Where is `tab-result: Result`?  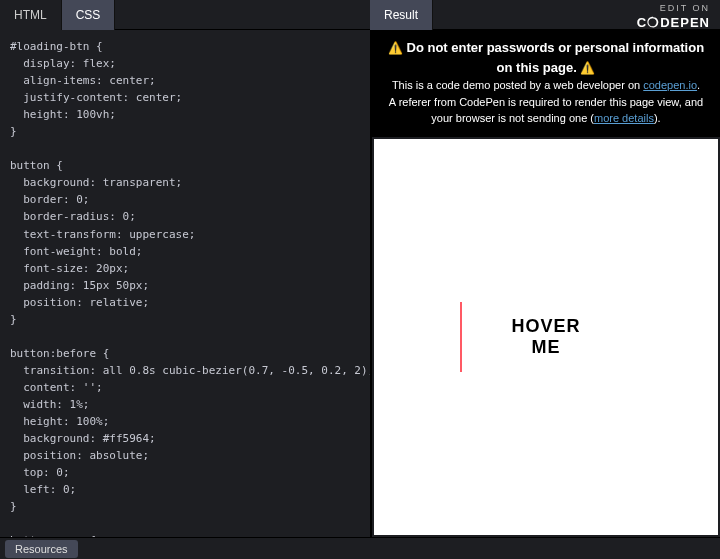 tab-result: Result is located at coordinates (402, 15).